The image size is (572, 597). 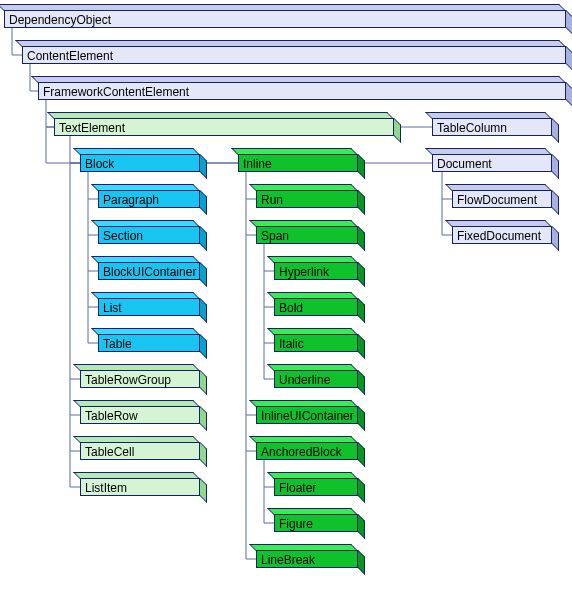 What do you see at coordinates (502, 199) in the screenshot?
I see `node-front-face: FlowDocument` at bounding box center [502, 199].